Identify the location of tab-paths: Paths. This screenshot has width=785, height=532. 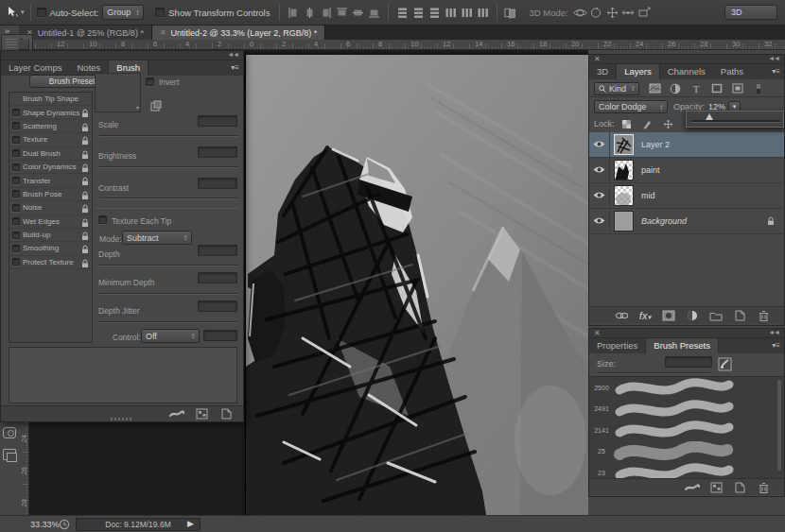
(732, 72).